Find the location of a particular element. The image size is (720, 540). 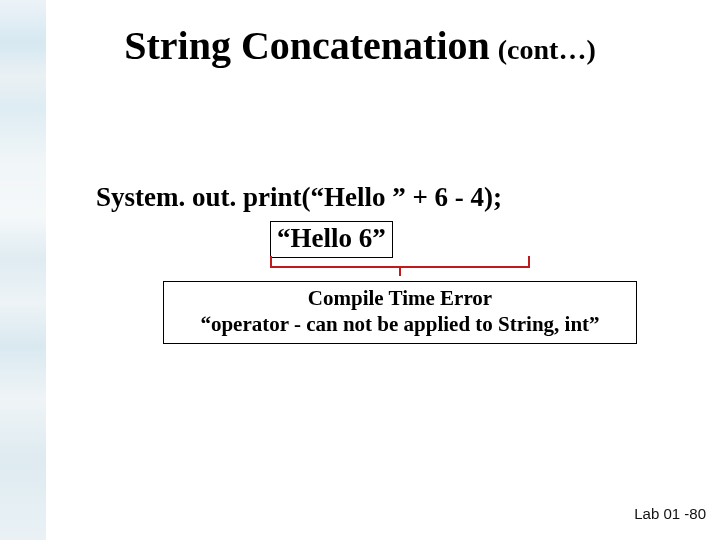

title-sub: (cont…) is located at coordinates (547, 50).